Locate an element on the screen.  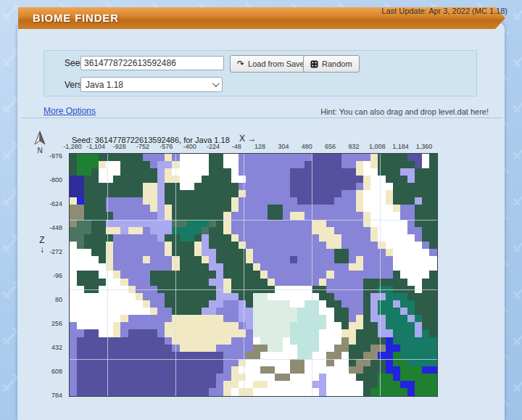
chevron-down-icon is located at coordinates (216, 83).